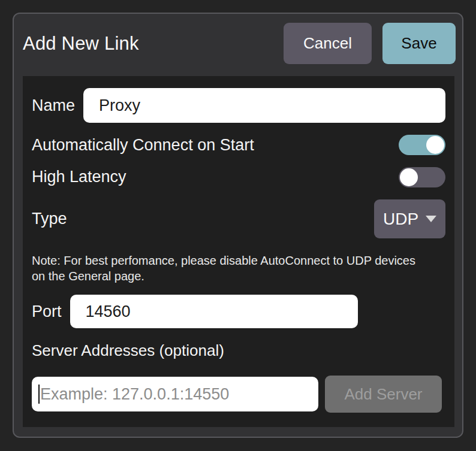 This screenshot has width=476, height=451. Describe the element at coordinates (214, 311) in the screenshot. I see `port-input` at that location.